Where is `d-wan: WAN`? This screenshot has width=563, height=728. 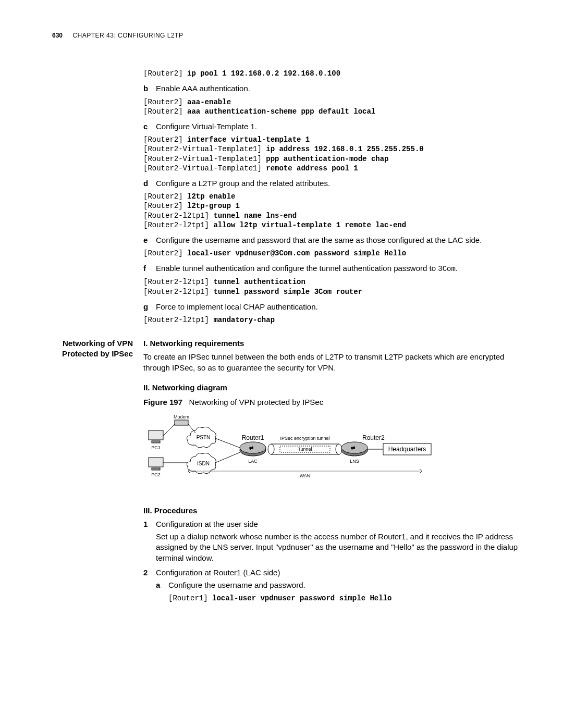 d-wan: WAN is located at coordinates (305, 476).